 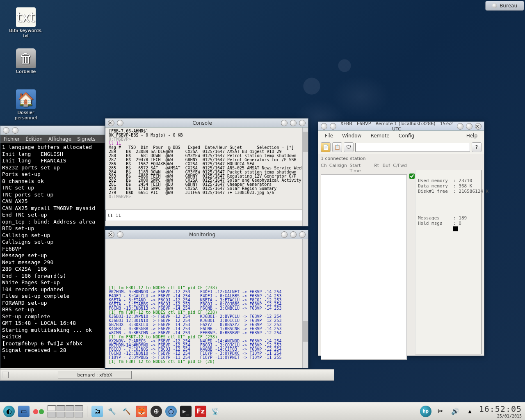 I want to click on xfbb-title: XFBB - F6BVP - Remote 1 (localhost:3286)…, so click(x=397, y=126).